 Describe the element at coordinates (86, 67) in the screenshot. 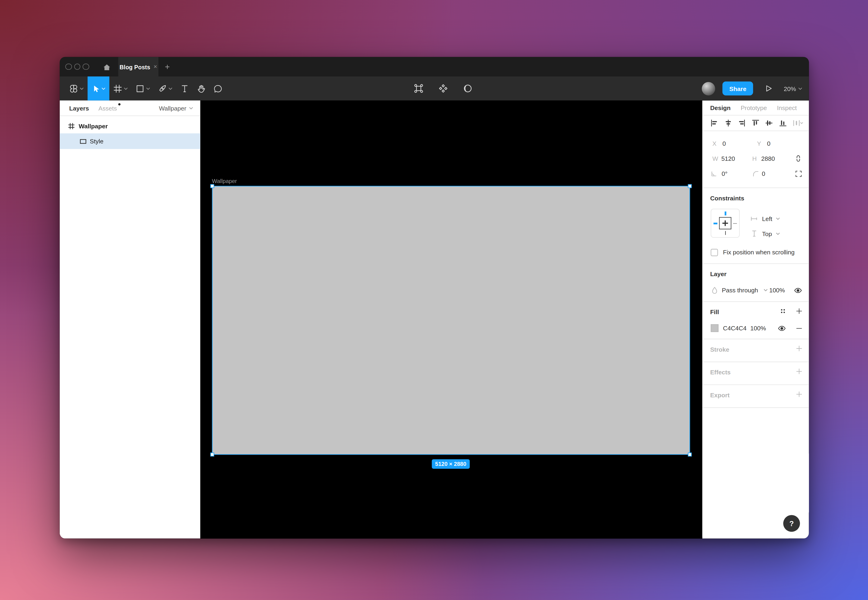

I see `window-zoom-button` at that location.